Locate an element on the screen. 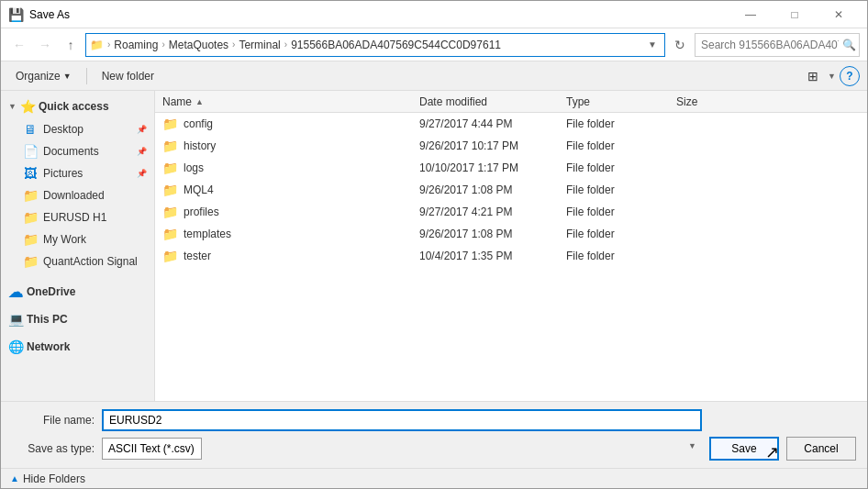 This screenshot has height=489, width=868. sidebar-item-desktop: 🖥 Desktop 📌 is located at coordinates (81, 129).